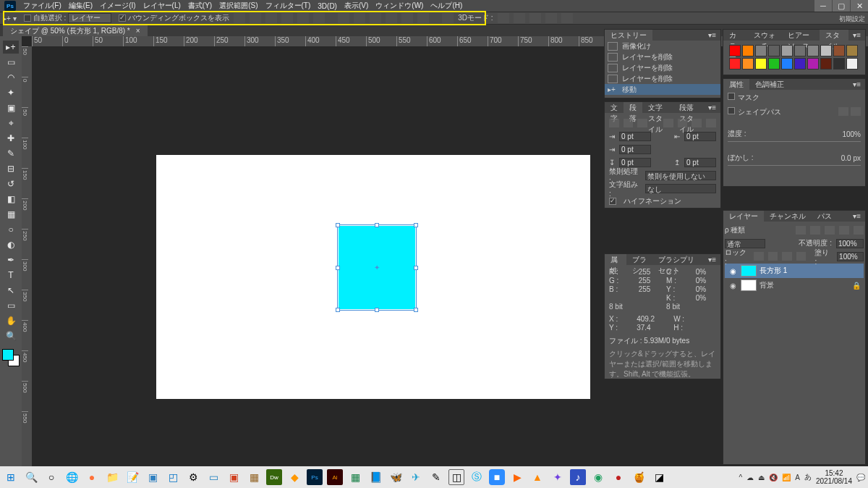  I want to click on start-button: ⊞, so click(11, 477).